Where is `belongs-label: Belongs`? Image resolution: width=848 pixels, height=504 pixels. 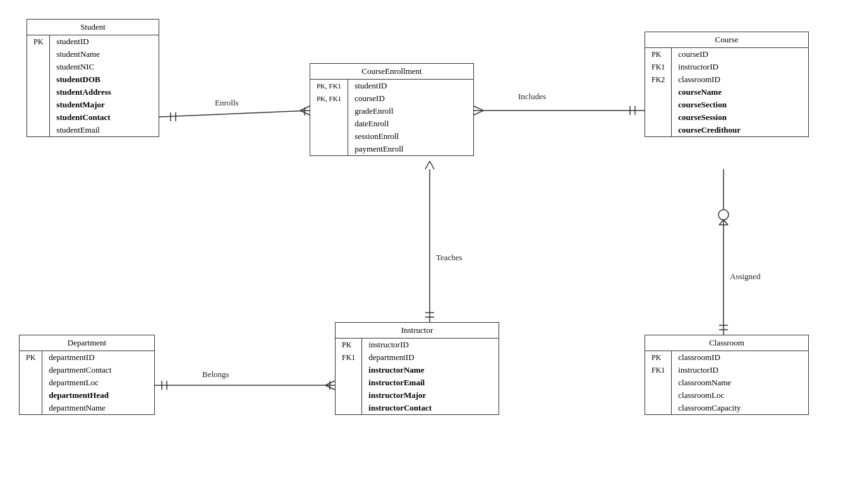
belongs-label: Belongs is located at coordinates (216, 375).